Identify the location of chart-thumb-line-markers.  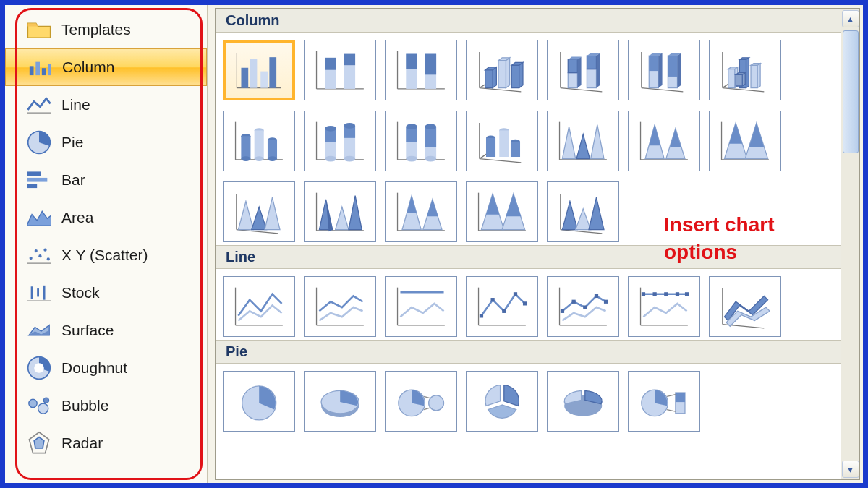
(502, 307).